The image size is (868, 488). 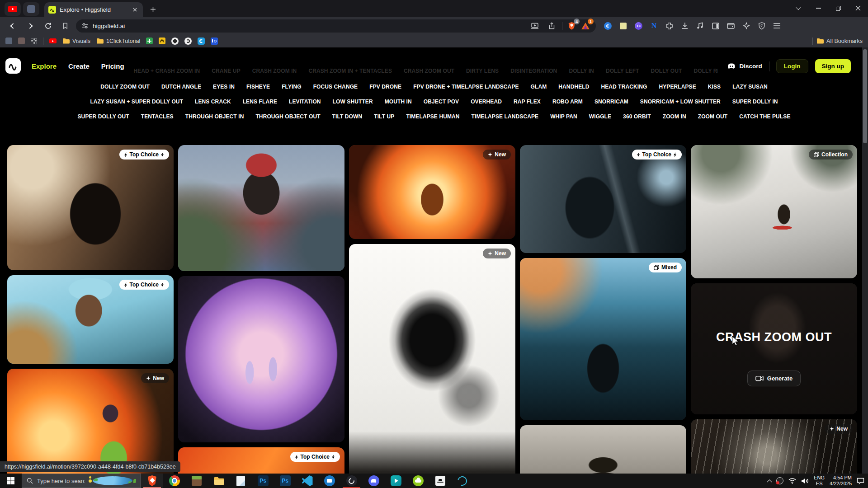 What do you see at coordinates (241, 481) in the screenshot?
I see `taskbar-icon-notepad` at bounding box center [241, 481].